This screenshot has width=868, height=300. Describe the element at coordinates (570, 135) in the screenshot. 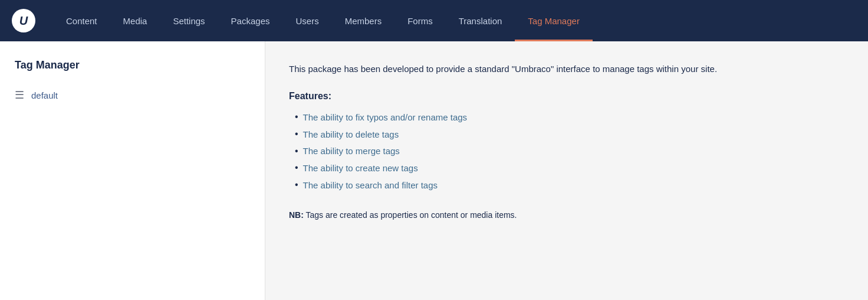

I see `feature-item-2: The ability to delete tags` at that location.